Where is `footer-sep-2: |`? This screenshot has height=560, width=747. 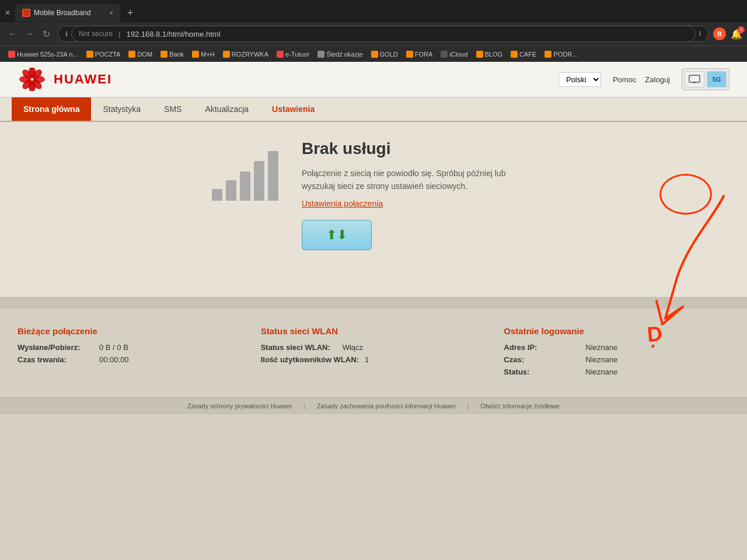
footer-sep-2: | is located at coordinates (468, 406).